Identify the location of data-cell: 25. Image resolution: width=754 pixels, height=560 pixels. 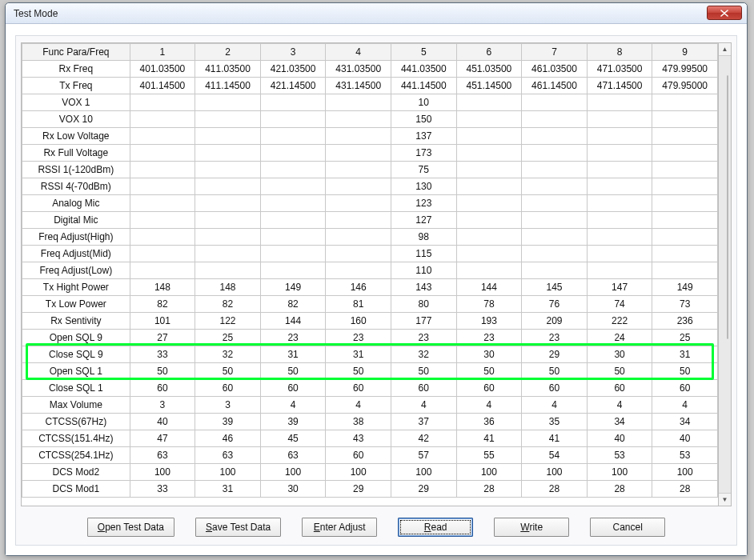
(685, 338).